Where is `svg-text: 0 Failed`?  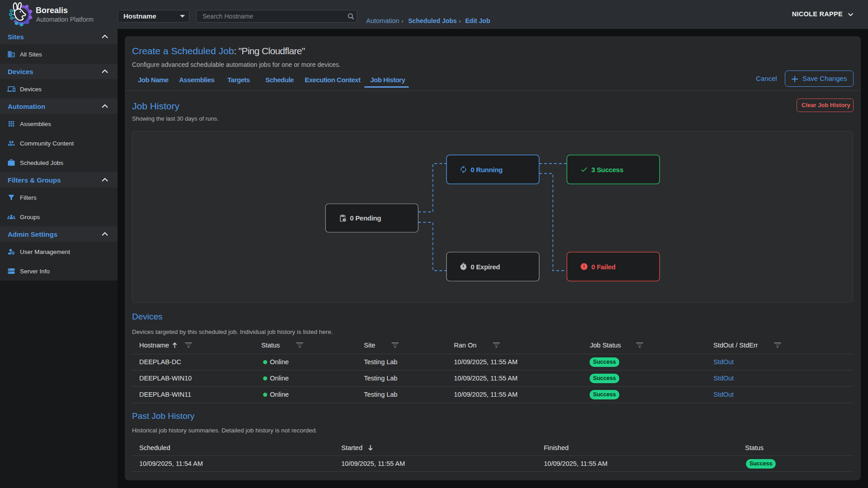 svg-text: 0 Failed is located at coordinates (604, 267).